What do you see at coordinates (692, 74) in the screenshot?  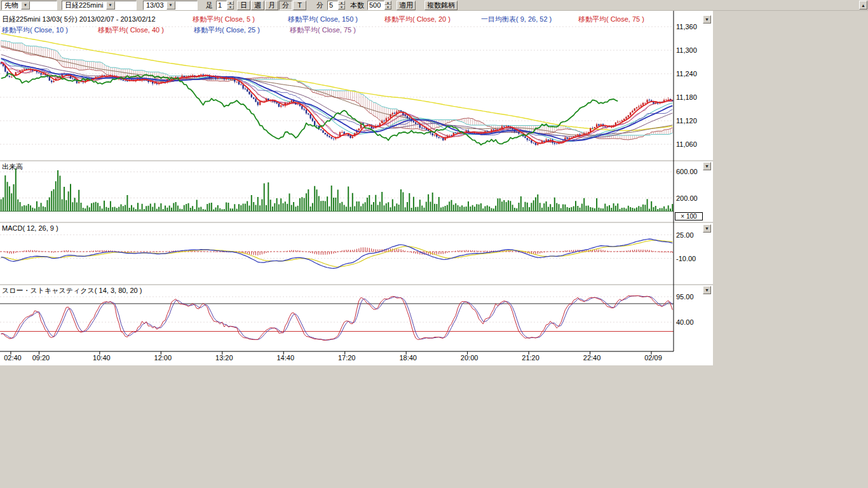 I see `price-axis-label: 11,240` at bounding box center [692, 74].